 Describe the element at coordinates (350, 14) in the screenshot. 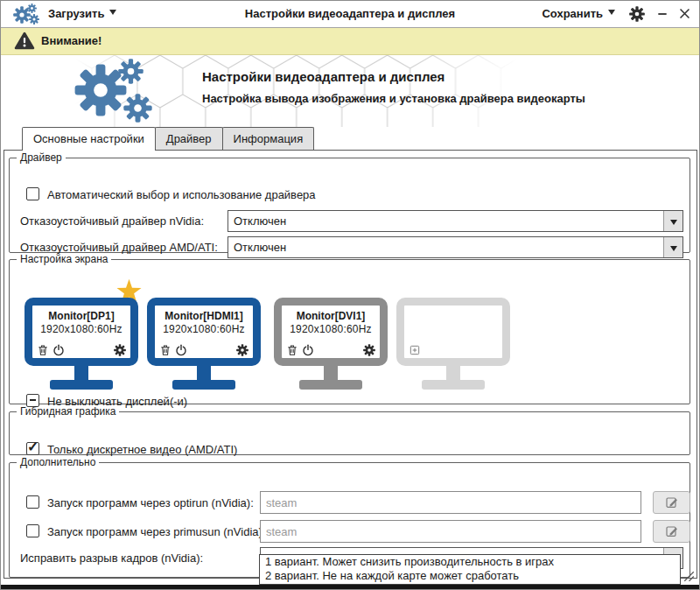

I see `title-bar: Загрузить Настройки видеоадаптера и дисп…` at that location.